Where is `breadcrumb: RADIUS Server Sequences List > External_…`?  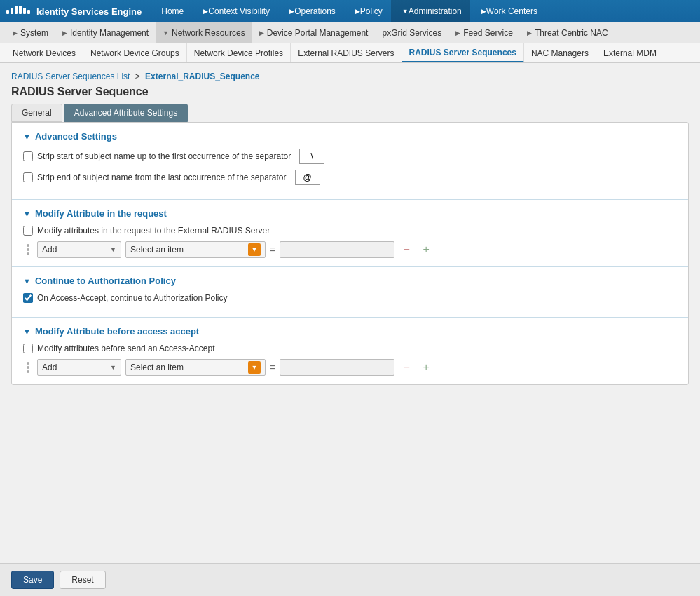
breadcrumb: RADIUS Server Sequences List > External_… is located at coordinates (350, 76).